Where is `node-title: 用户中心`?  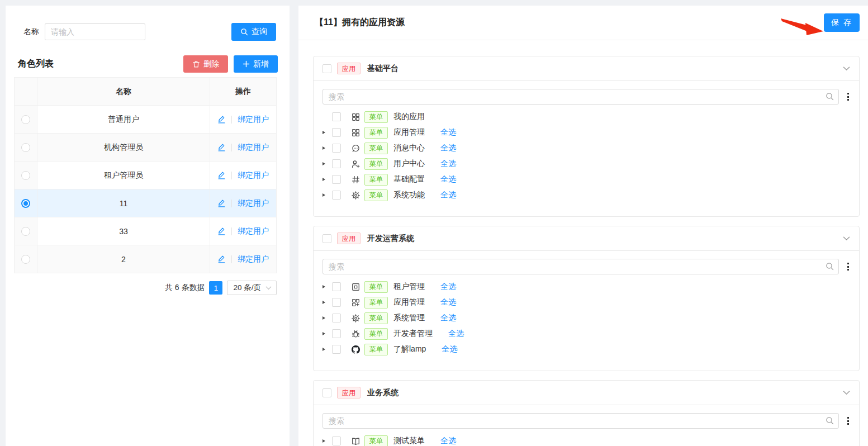 node-title: 用户中心 is located at coordinates (409, 164).